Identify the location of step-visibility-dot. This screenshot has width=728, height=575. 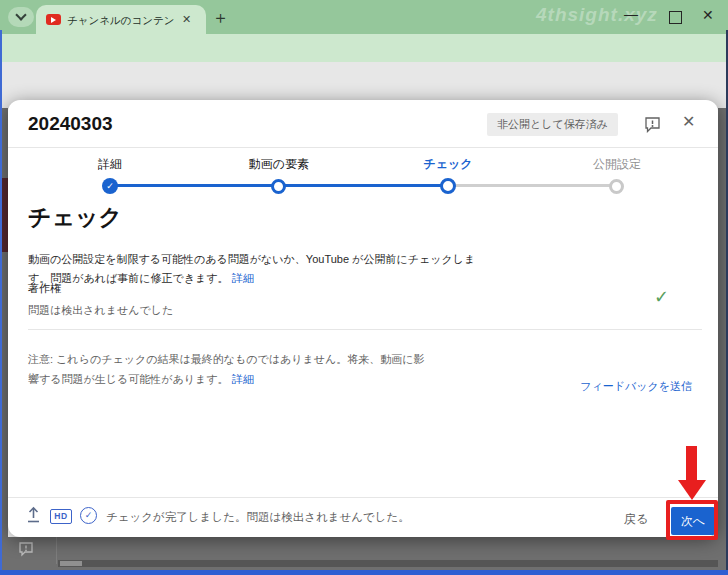
(616, 186).